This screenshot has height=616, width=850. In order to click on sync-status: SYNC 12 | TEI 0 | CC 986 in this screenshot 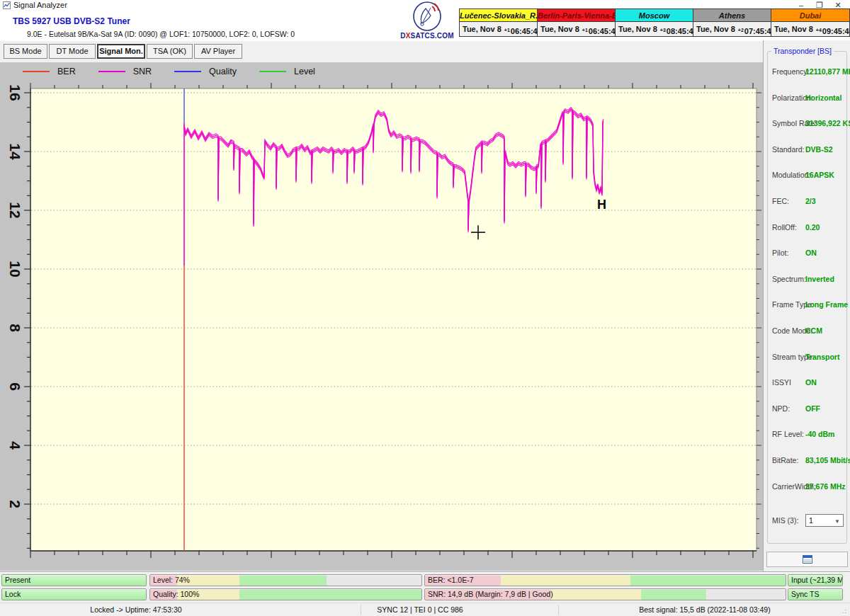, I will do `click(419, 610)`.